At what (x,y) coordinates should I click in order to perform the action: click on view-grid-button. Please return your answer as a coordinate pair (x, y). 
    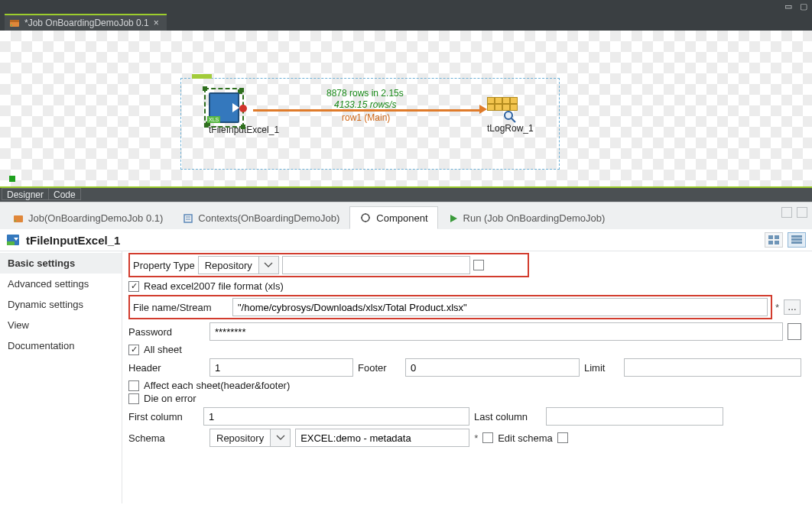
    Looking at the image, I should click on (774, 240).